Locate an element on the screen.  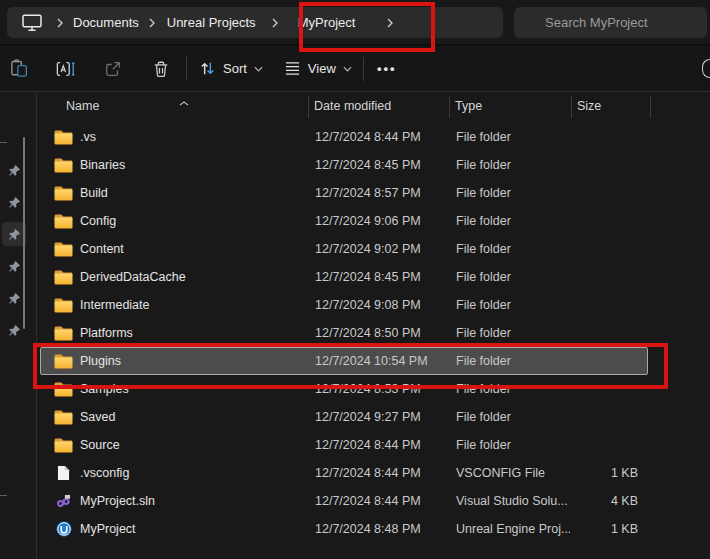
file-name-cell: MyProject.sln is located at coordinates (176, 502).